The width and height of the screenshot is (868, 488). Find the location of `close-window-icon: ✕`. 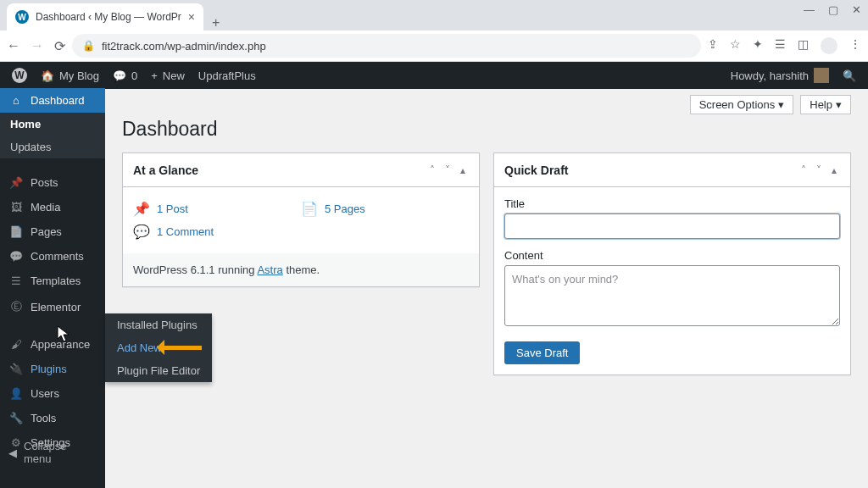

close-window-icon: ✕ is located at coordinates (856, 10).